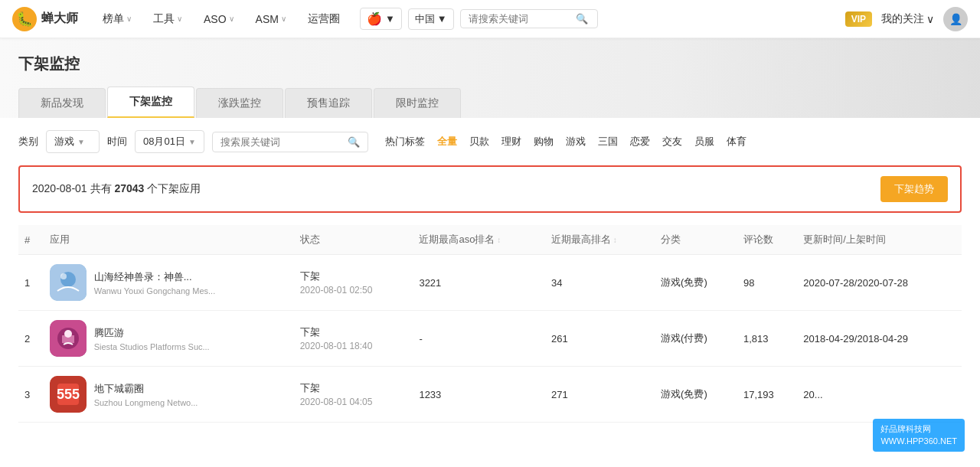  What do you see at coordinates (68, 338) in the screenshot?
I see `app-icon` at bounding box center [68, 338].